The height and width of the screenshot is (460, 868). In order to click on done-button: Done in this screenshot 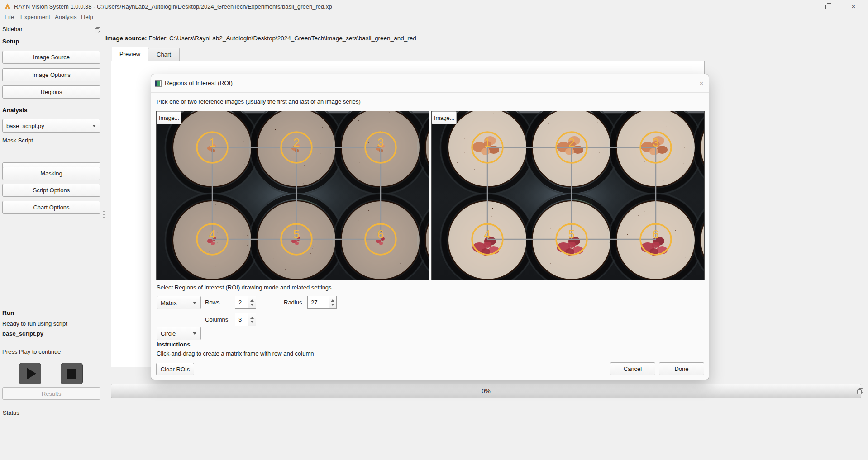, I will do `click(682, 369)`.